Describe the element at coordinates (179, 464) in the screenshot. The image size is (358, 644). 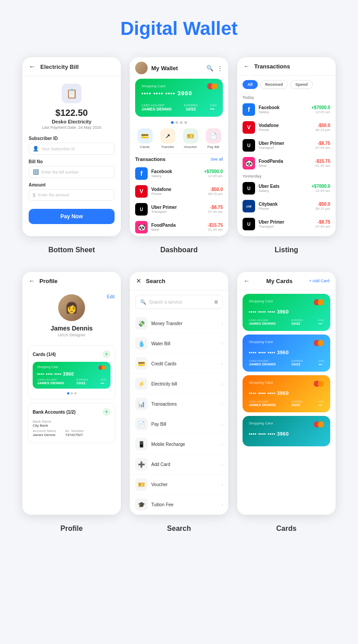
I see `search-add-card: ➕ Add Card ›` at that location.